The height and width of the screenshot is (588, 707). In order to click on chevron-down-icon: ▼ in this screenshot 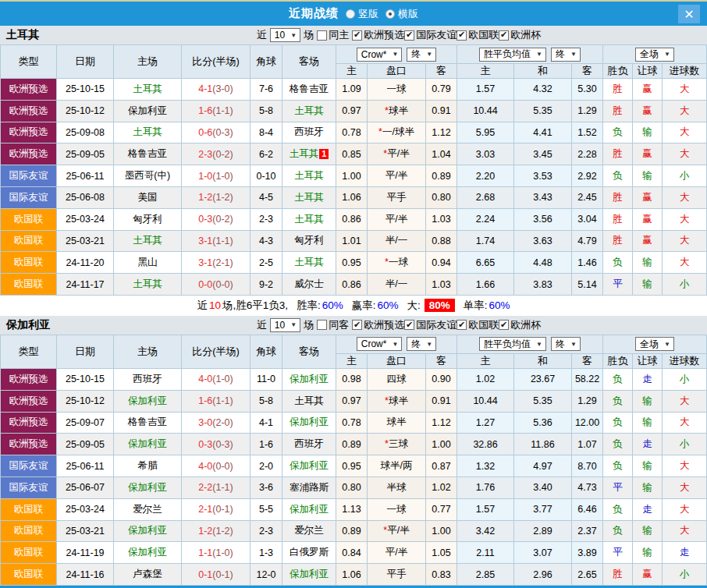, I will do `click(429, 345)`.